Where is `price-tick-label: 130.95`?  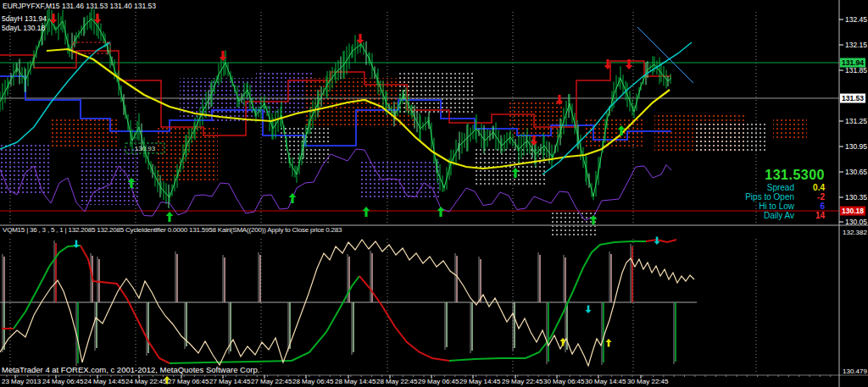
price-tick-label: 130.95 is located at coordinates (856, 147).